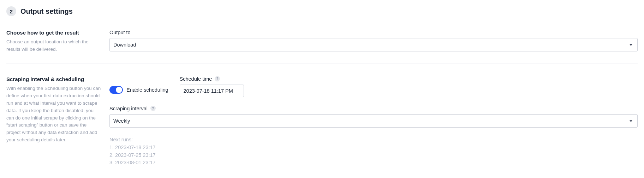 The image size is (644, 178). Describe the element at coordinates (125, 45) in the screenshot. I see `output-to-selected-value: Download` at that location.